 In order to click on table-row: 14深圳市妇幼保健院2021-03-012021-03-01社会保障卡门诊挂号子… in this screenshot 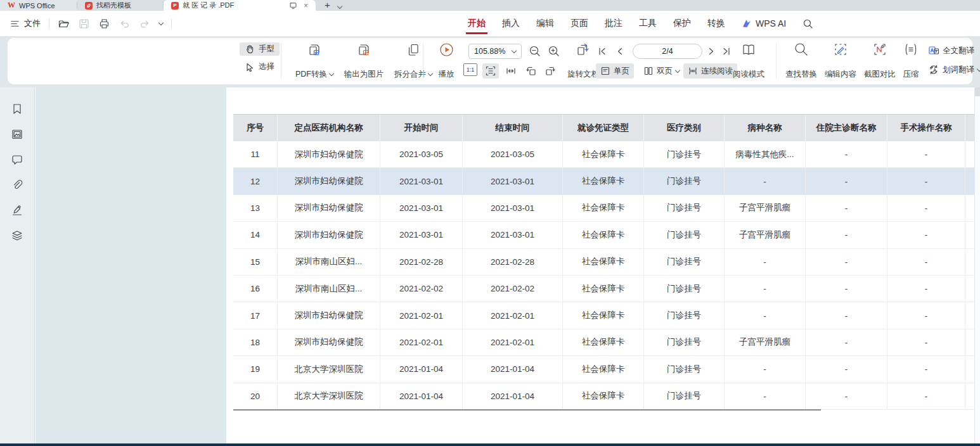, I will do `click(603, 235)`.